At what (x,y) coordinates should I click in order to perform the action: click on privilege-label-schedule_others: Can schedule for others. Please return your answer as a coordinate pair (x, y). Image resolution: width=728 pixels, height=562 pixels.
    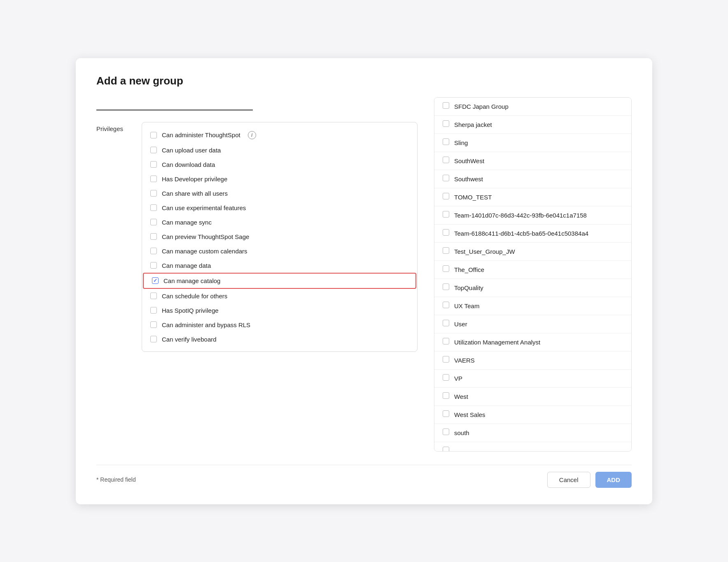
    Looking at the image, I should click on (194, 296).